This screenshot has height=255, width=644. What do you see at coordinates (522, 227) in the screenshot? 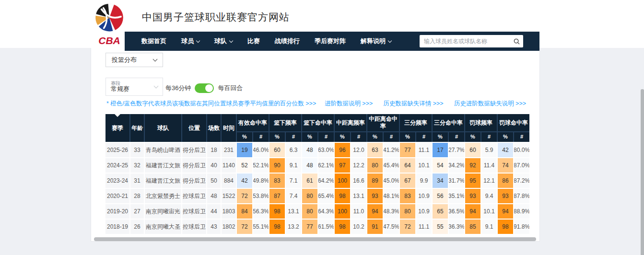
I see `cell-value: 91.8%` at bounding box center [522, 227].